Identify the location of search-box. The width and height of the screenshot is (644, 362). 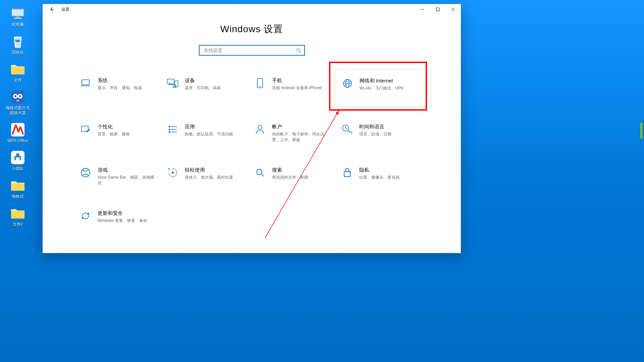
(252, 50).